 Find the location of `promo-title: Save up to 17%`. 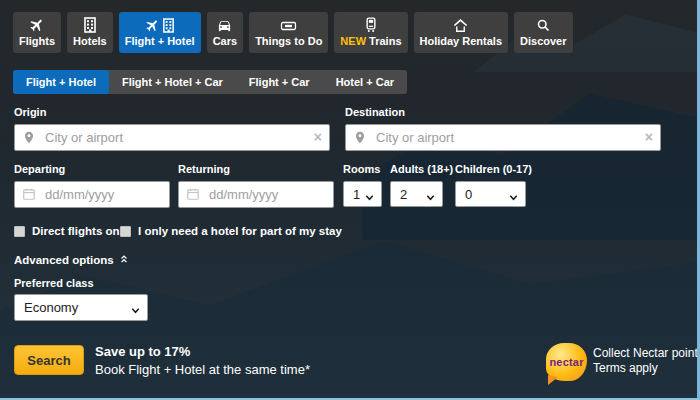

promo-title: Save up to 17% is located at coordinates (142, 352).